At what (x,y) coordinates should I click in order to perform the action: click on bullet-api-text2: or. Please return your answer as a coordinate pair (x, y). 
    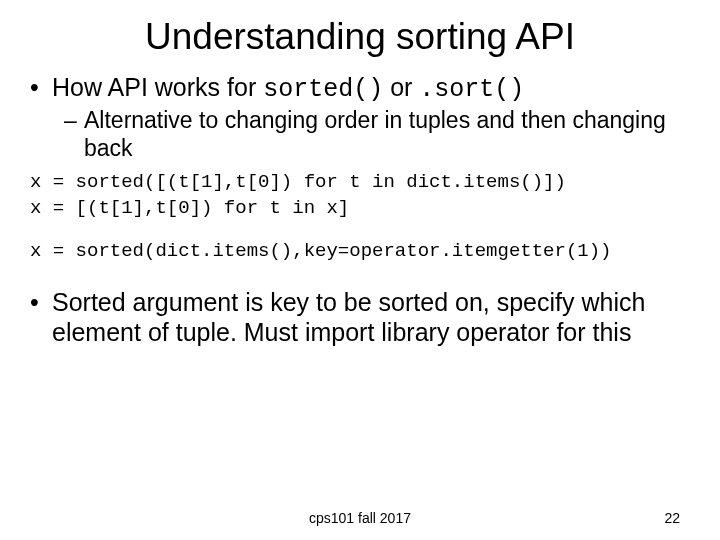
    Looking at the image, I should click on (401, 87).